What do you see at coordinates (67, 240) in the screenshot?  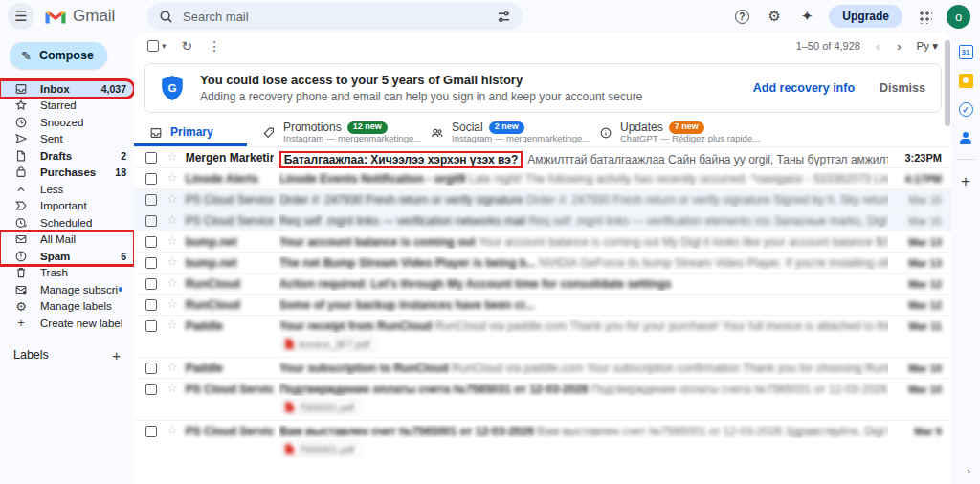 I see `sidebar-item-all-mail: All Mail` at bounding box center [67, 240].